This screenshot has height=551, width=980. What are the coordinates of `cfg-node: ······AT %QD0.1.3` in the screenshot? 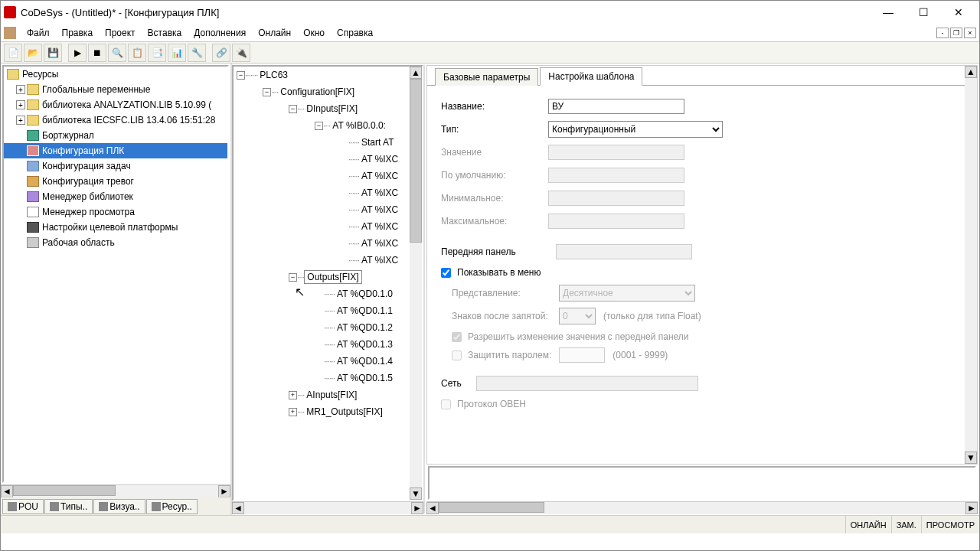 It's located at (328, 344).